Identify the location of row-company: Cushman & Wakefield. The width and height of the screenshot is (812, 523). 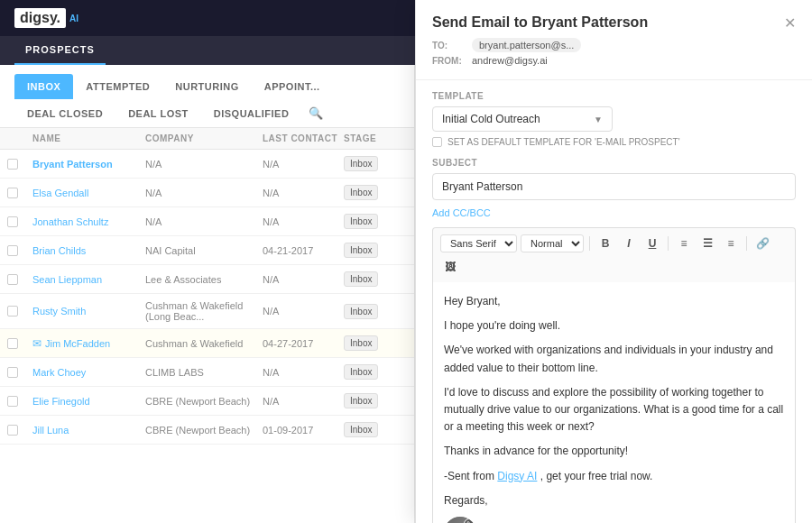
(204, 344).